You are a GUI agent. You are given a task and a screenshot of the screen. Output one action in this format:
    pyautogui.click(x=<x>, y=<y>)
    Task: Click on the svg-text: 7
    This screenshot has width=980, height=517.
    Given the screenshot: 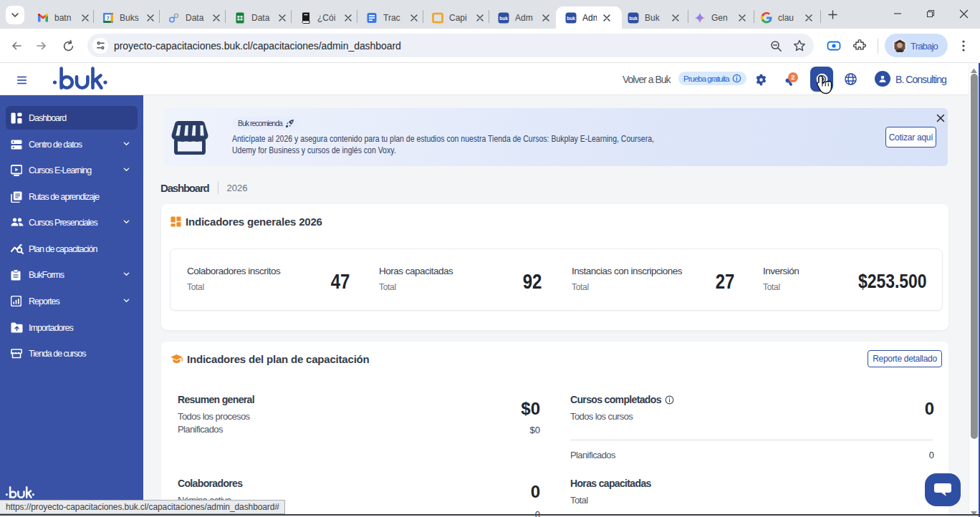 What is the action you would take?
    pyautogui.click(x=107, y=17)
    